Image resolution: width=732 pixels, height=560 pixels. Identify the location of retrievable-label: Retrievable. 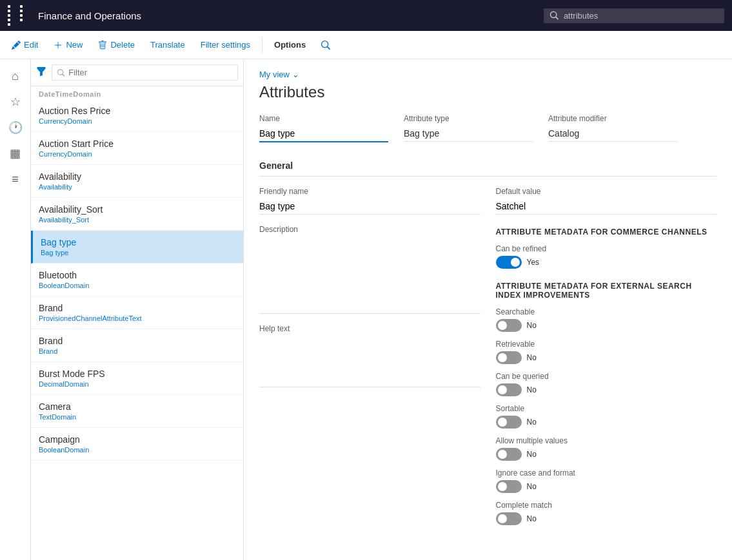
(606, 344).